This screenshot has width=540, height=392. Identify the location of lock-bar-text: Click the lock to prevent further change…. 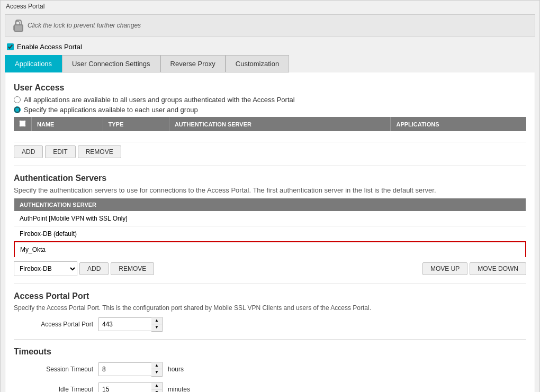
(84, 25).